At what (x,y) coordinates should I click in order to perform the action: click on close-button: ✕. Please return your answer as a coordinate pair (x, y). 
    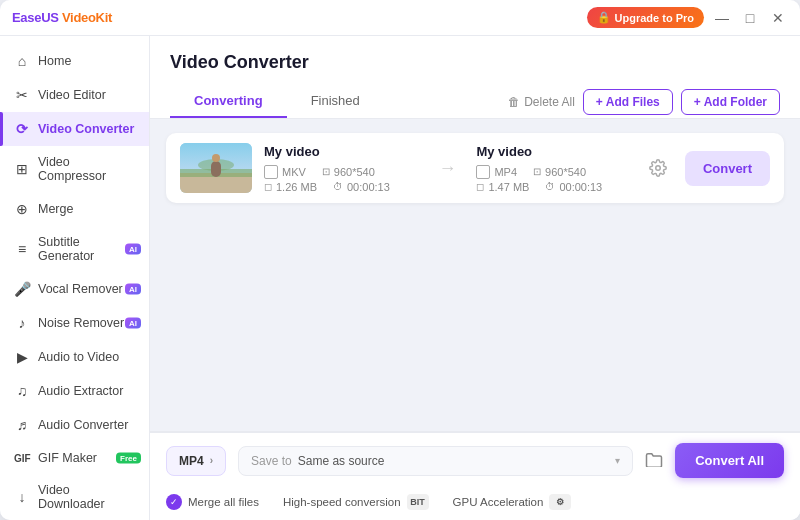
    Looking at the image, I should click on (778, 18).